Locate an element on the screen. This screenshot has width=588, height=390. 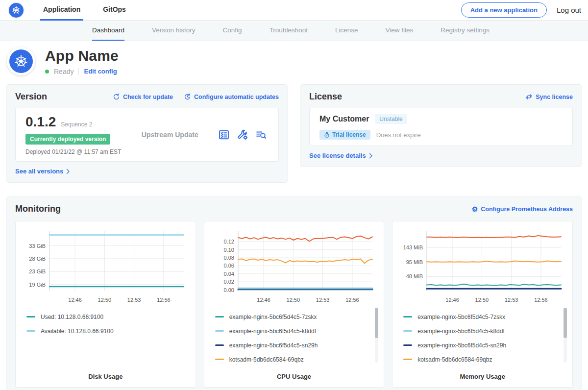
tab-version-history: Version history is located at coordinates (173, 30).